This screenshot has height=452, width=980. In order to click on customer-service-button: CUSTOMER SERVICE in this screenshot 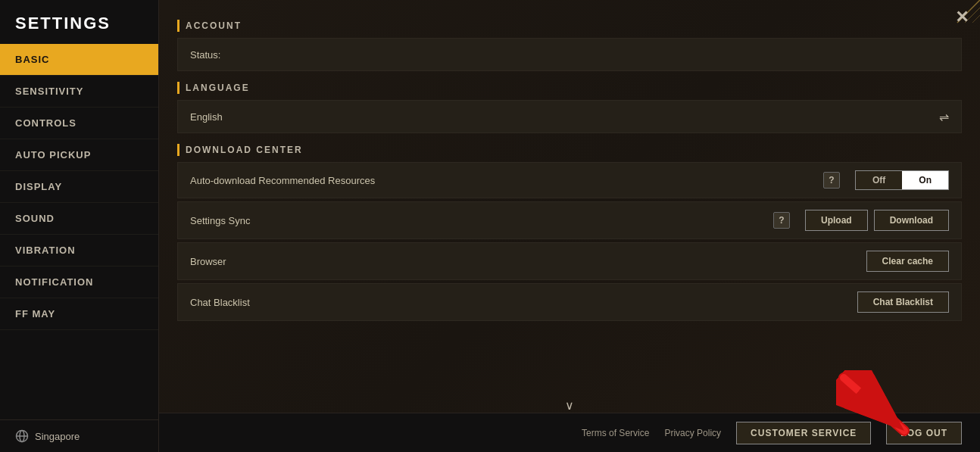, I will do `click(804, 433)`.